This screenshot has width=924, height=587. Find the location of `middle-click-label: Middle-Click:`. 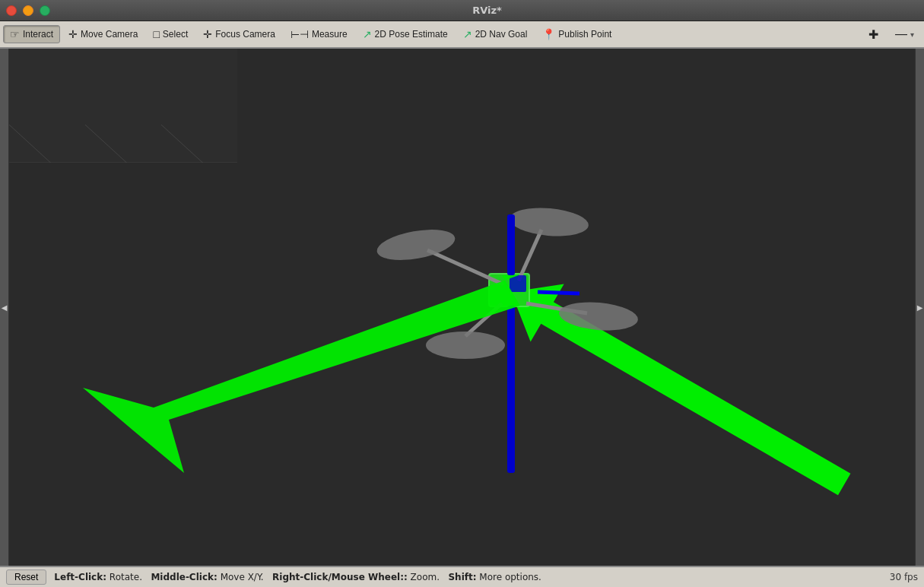

middle-click-label: Middle-Click: is located at coordinates (184, 577).